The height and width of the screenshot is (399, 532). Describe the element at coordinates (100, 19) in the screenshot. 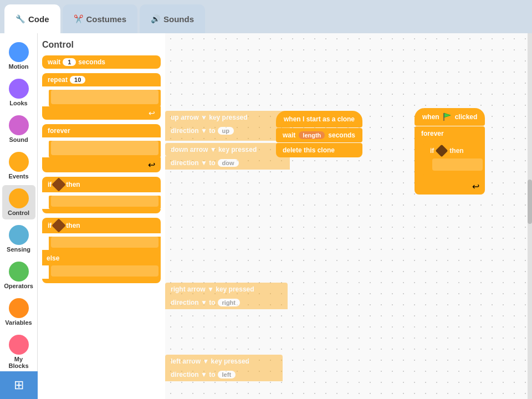

I see `tab-costumes: ✂️ Costumes` at that location.